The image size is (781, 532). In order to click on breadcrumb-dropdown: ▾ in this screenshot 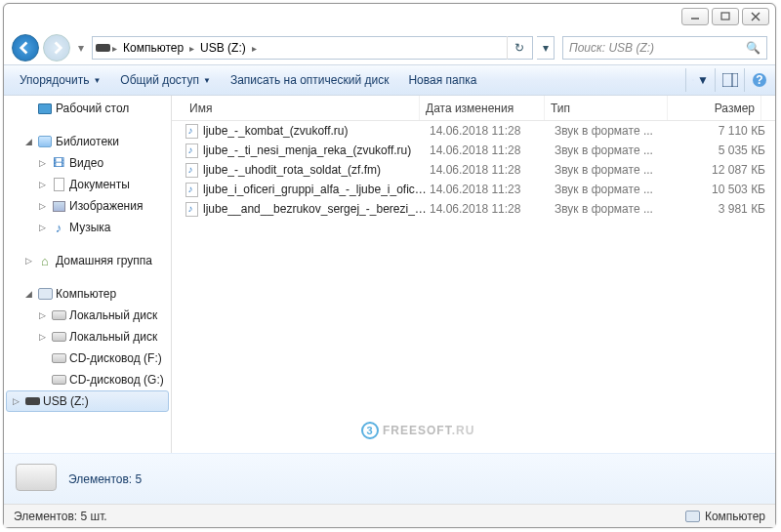, I will do `click(546, 48)`.